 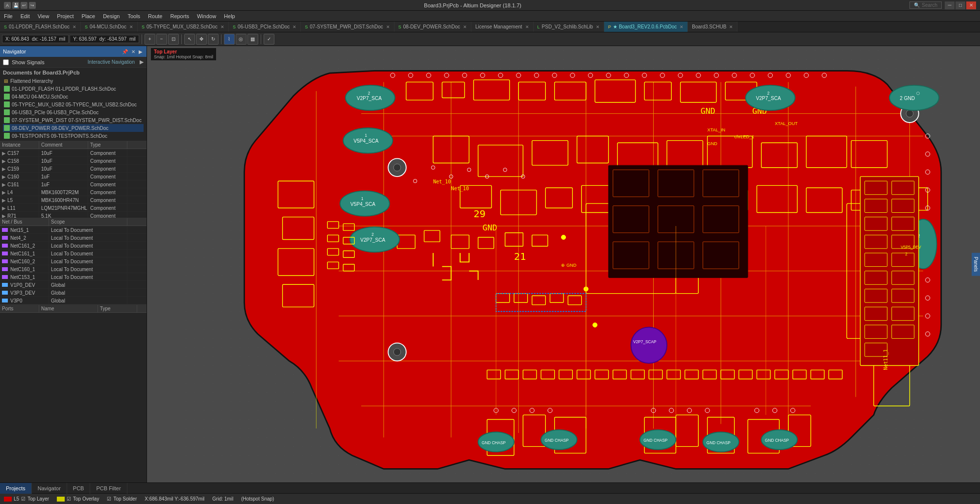 What do you see at coordinates (150, 39) in the screenshot?
I see `zoom-in-button: +` at bounding box center [150, 39].